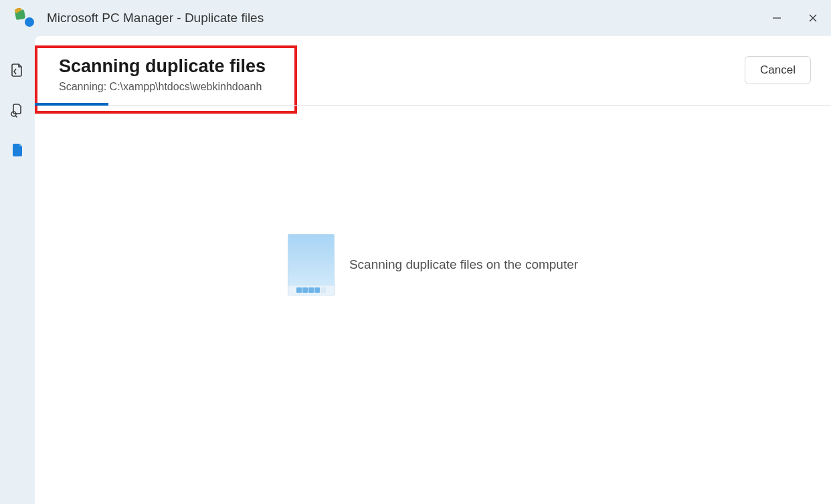  What do you see at coordinates (433, 265) in the screenshot?
I see `scan-status: Scanning duplicate files on the computer` at bounding box center [433, 265].